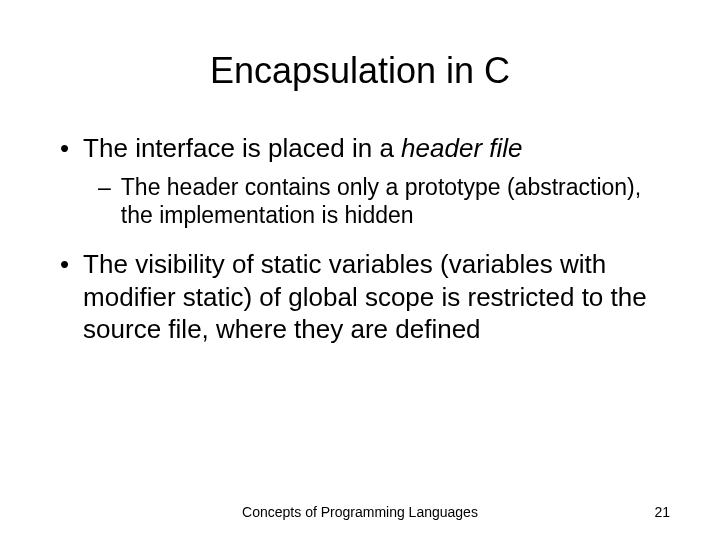 This screenshot has width=720, height=540. What do you see at coordinates (662, 512) in the screenshot?
I see `page-number: 21` at bounding box center [662, 512].